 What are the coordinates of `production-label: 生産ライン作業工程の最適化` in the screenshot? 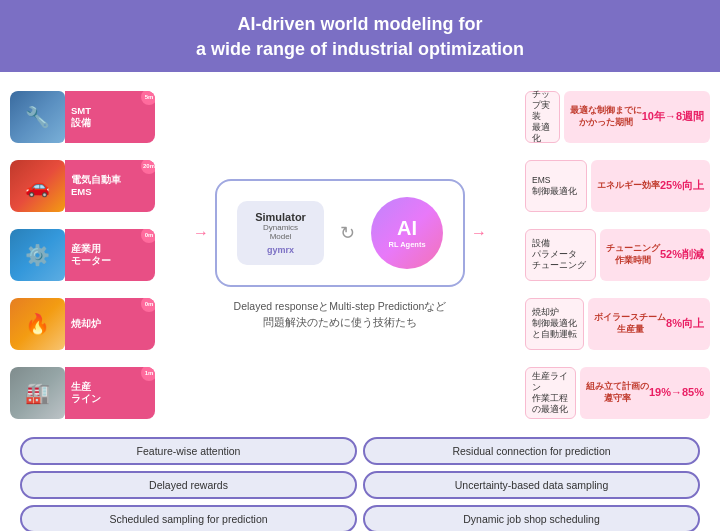 It's located at (550, 393).